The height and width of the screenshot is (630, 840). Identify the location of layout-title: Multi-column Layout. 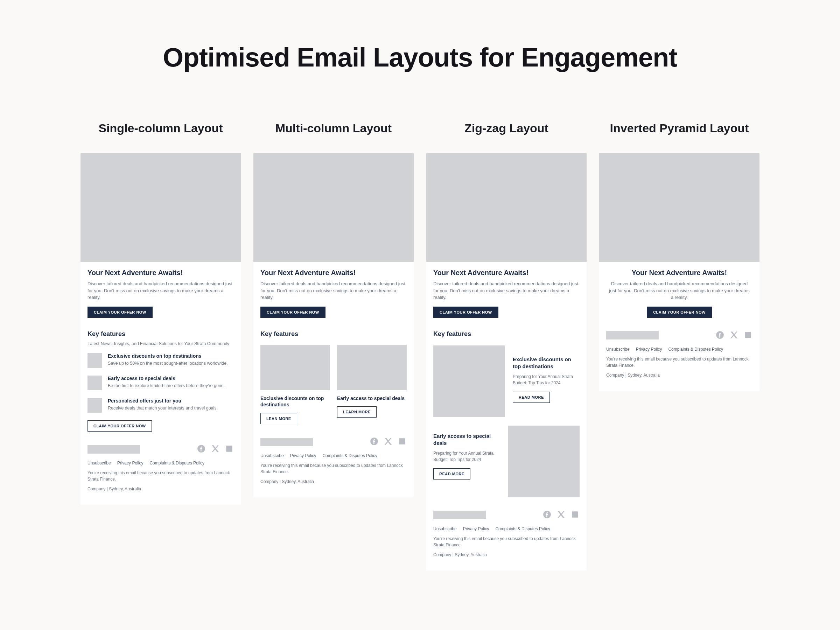
(333, 128).